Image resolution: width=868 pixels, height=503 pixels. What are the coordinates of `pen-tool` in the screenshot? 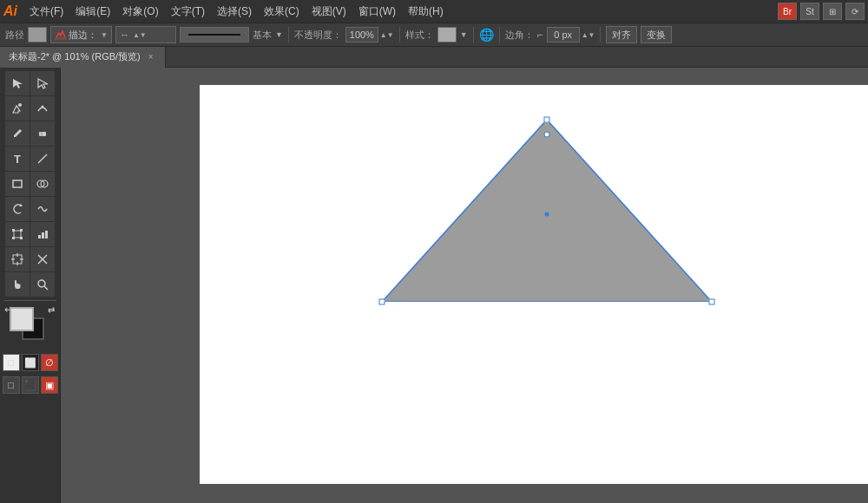 It's located at (17, 108).